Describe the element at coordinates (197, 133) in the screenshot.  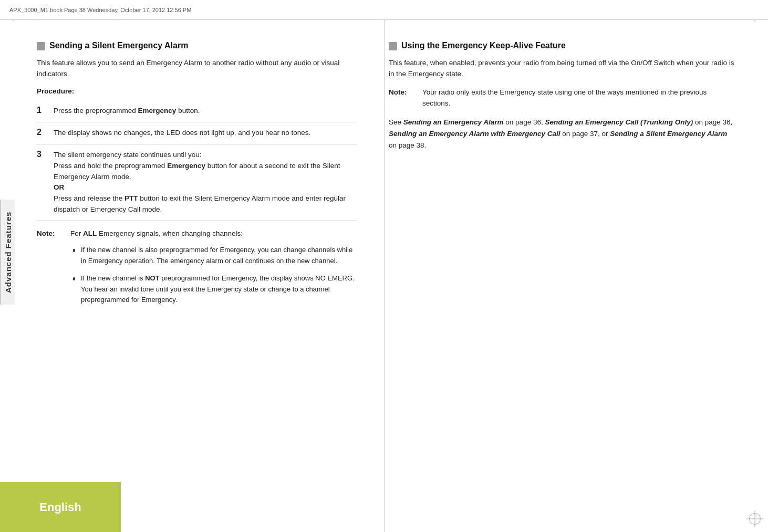
I see `step-2: 2 The display shows no changes, the LED …` at that location.